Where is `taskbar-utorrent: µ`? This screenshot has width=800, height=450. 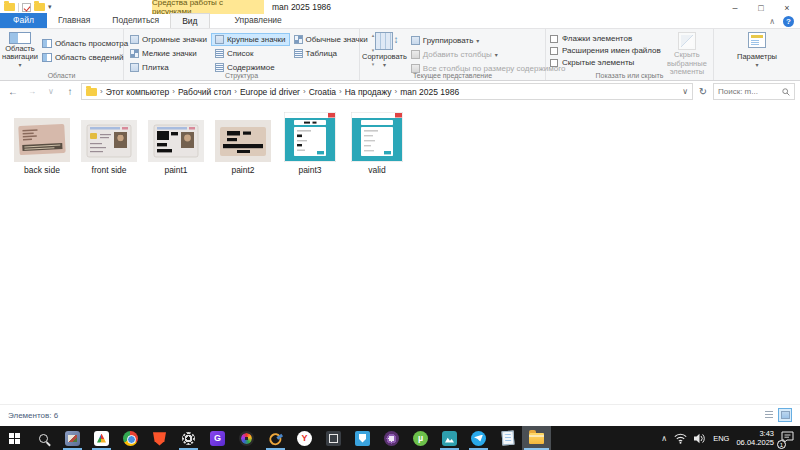 taskbar-utorrent: µ is located at coordinates (420, 438).